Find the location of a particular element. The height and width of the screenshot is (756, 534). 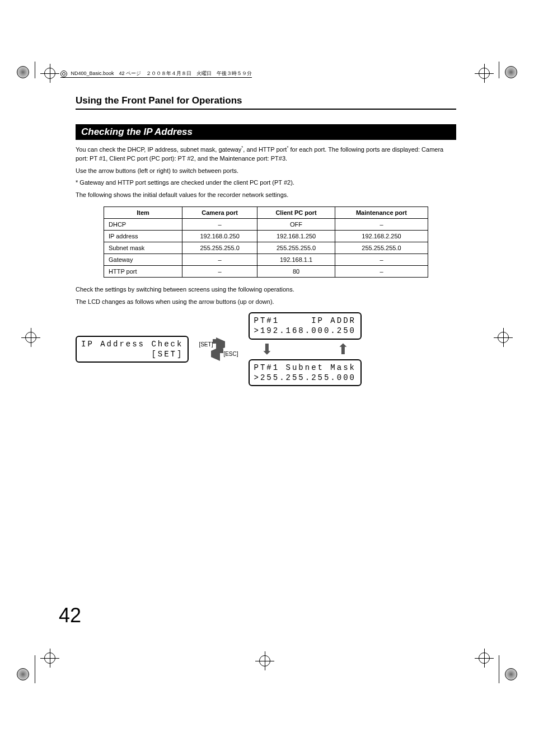

page-number: 42 is located at coordinates (70, 616).